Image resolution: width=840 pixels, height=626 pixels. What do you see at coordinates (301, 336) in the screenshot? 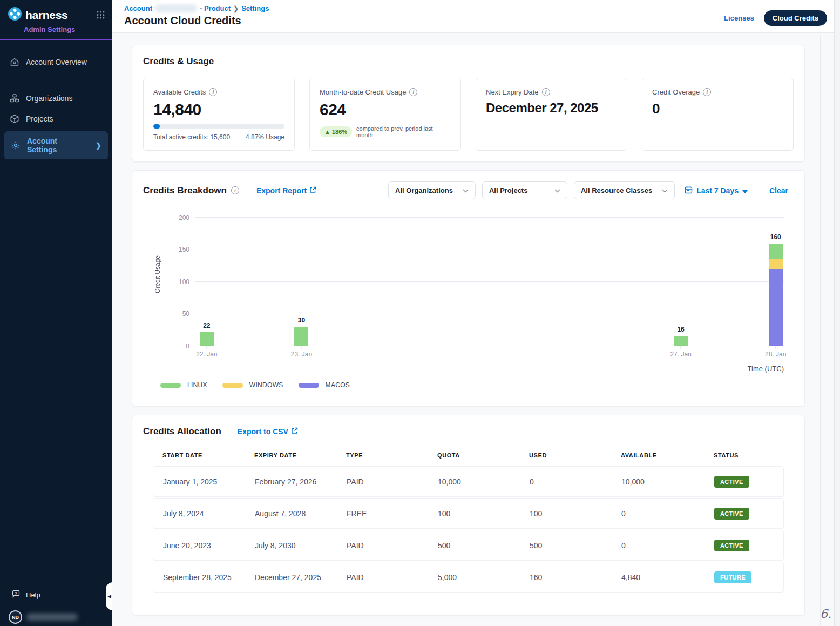
I see `bar-23jan: 30` at bounding box center [301, 336].